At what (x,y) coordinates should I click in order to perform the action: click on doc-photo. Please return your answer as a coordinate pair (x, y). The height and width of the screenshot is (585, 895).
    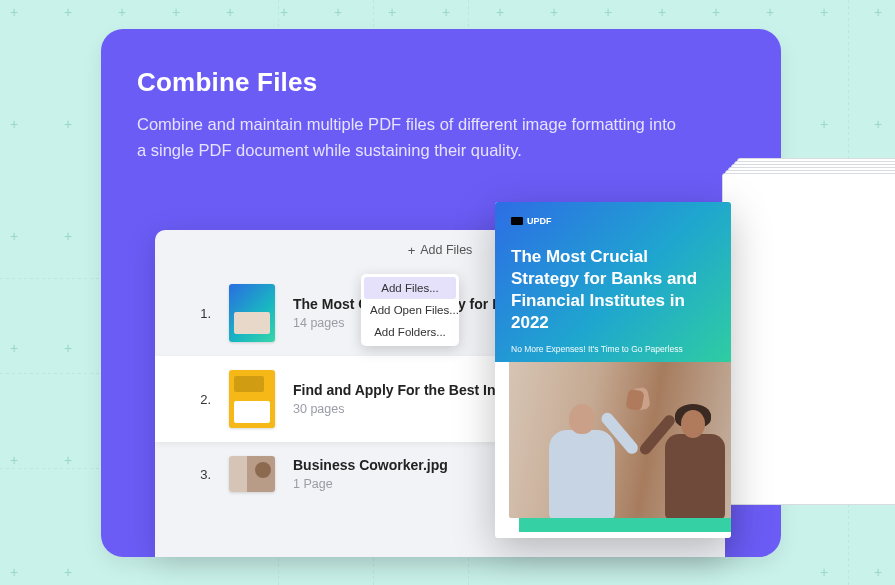
    Looking at the image, I should click on (620, 440).